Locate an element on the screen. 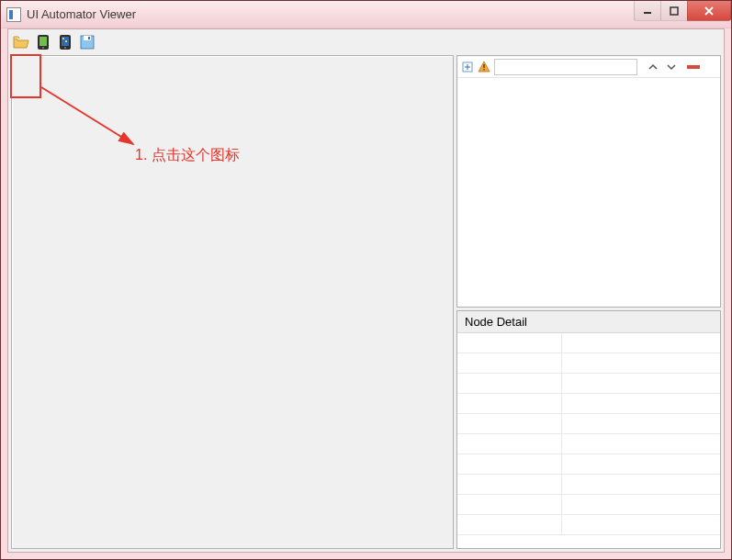 This screenshot has height=560, width=732. toolbar is located at coordinates (366, 42).